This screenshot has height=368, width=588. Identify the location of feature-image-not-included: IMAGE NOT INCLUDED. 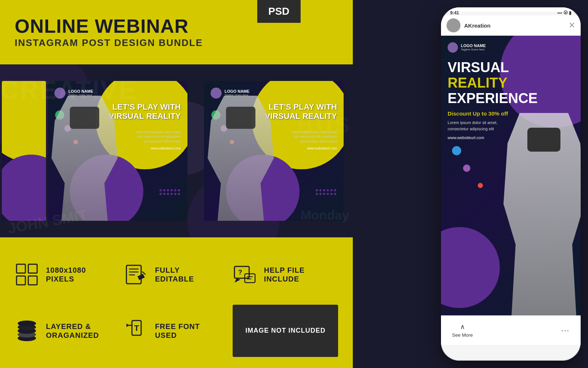
(285, 331).